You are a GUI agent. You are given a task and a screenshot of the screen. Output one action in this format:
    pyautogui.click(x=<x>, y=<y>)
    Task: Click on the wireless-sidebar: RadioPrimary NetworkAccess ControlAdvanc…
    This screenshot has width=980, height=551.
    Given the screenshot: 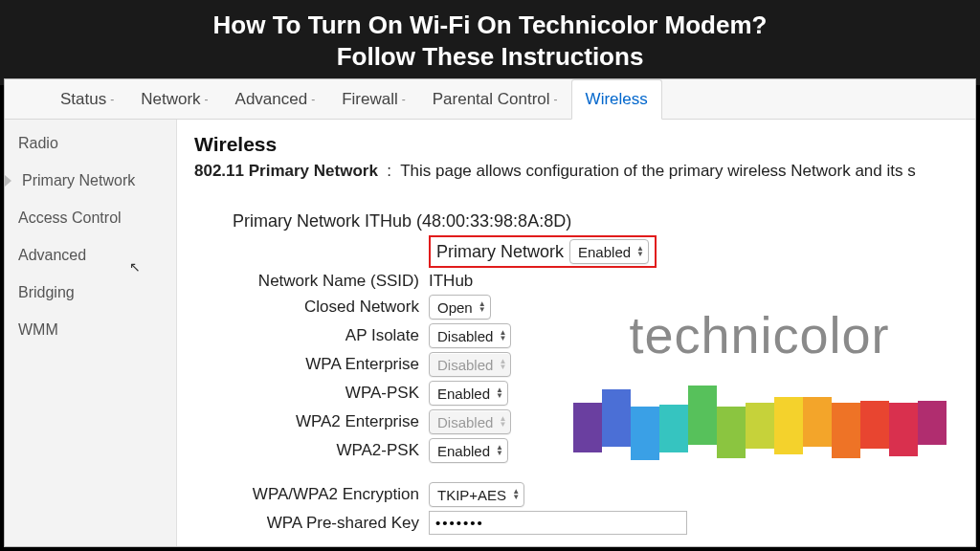 What is the action you would take?
    pyautogui.click(x=91, y=333)
    